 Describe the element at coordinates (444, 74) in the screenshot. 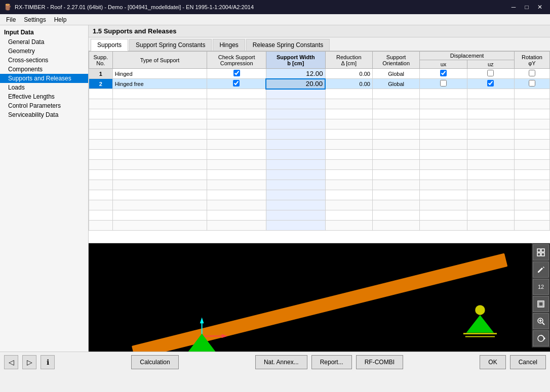

I see `row-ux` at that location.